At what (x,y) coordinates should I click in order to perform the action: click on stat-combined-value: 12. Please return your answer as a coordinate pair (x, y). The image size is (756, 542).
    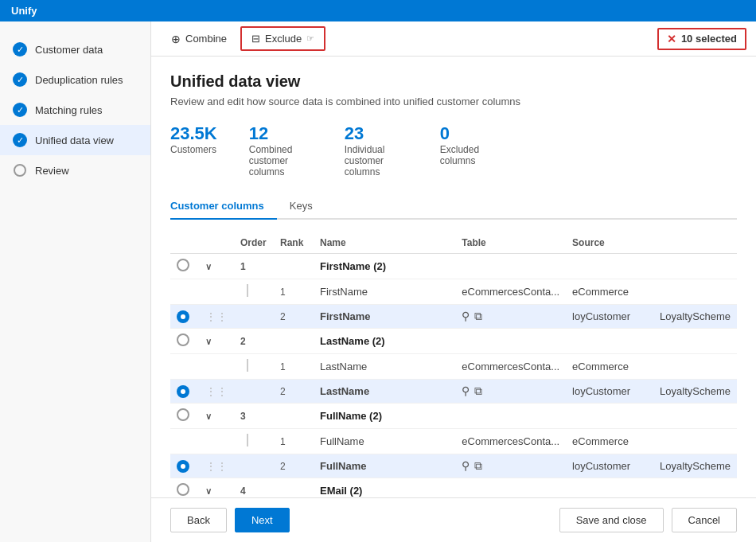
    Looking at the image, I should click on (281, 134).